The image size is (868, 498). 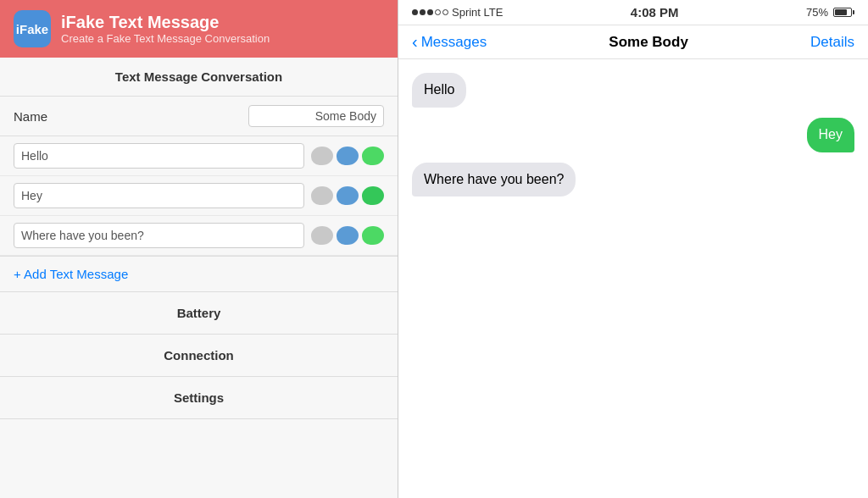 What do you see at coordinates (841, 12) in the screenshot?
I see `battery-fill` at bounding box center [841, 12].